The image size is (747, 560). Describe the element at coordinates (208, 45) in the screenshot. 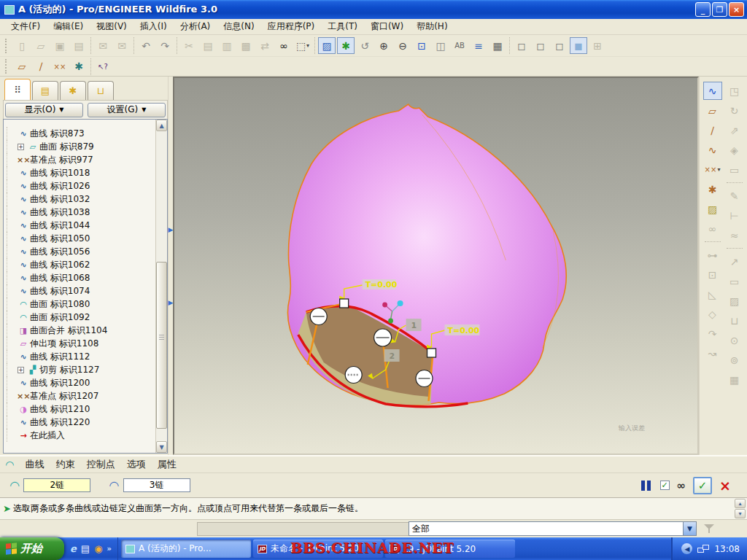

I see `copy-icon: ▤` at that location.